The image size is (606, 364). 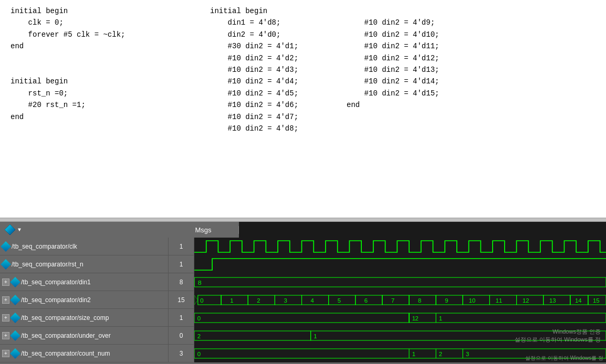 I want to click on signal-value-din1: 8, so click(x=181, y=282).